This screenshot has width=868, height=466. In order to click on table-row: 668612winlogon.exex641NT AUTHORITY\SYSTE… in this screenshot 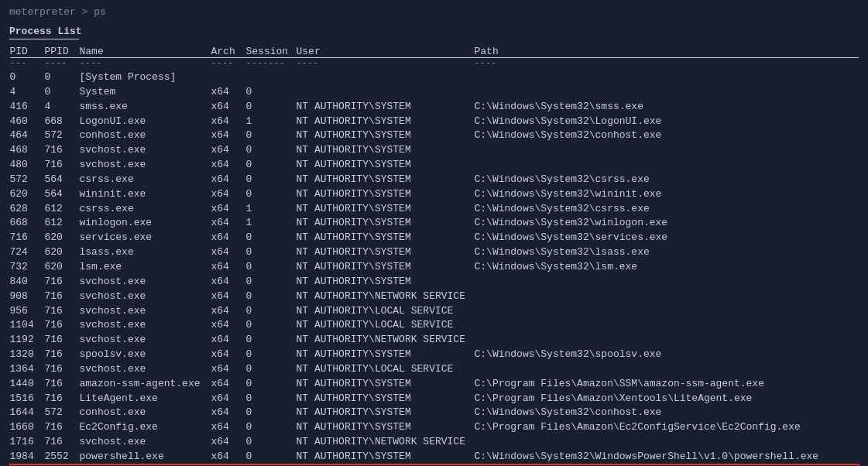, I will do `click(434, 223)`.